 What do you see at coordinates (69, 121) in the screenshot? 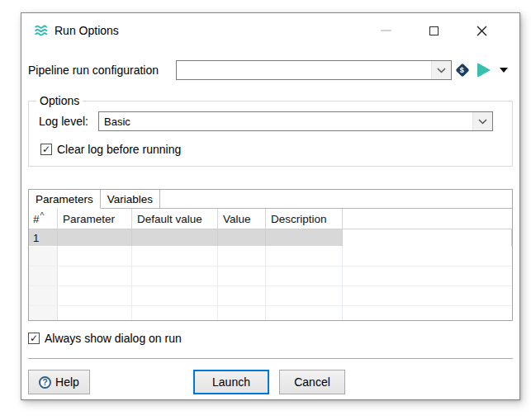
I see `log-level-label: Log level:` at bounding box center [69, 121].